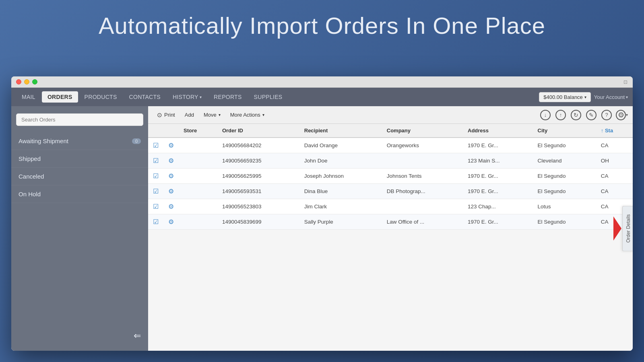 The width and height of the screenshot is (644, 362). Describe the element at coordinates (423, 176) in the screenshot. I see `row-company: Johnson Tents` at that location.